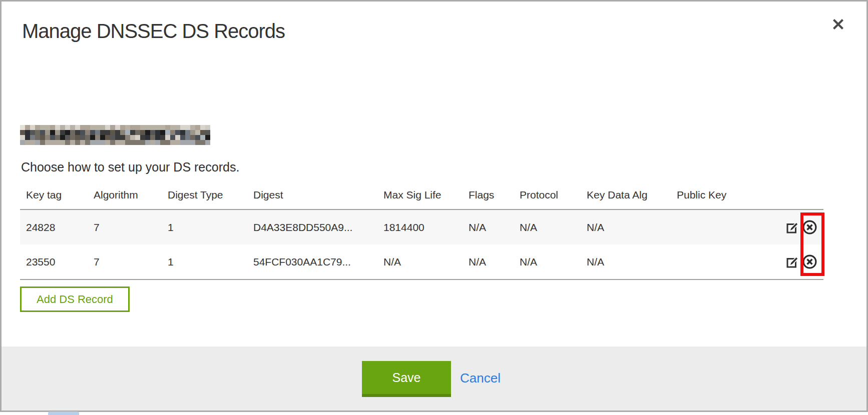 This screenshot has height=415, width=868. I want to click on save-button: Save, so click(406, 379).